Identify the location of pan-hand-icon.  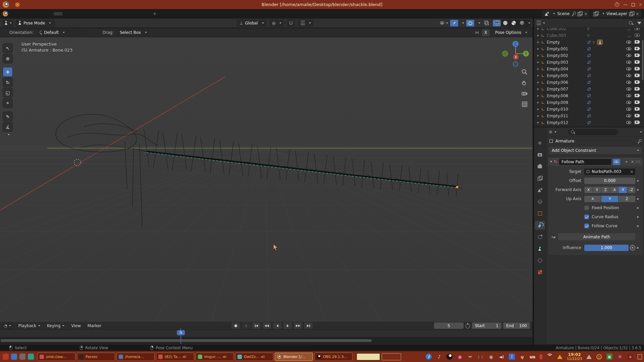
(525, 83).